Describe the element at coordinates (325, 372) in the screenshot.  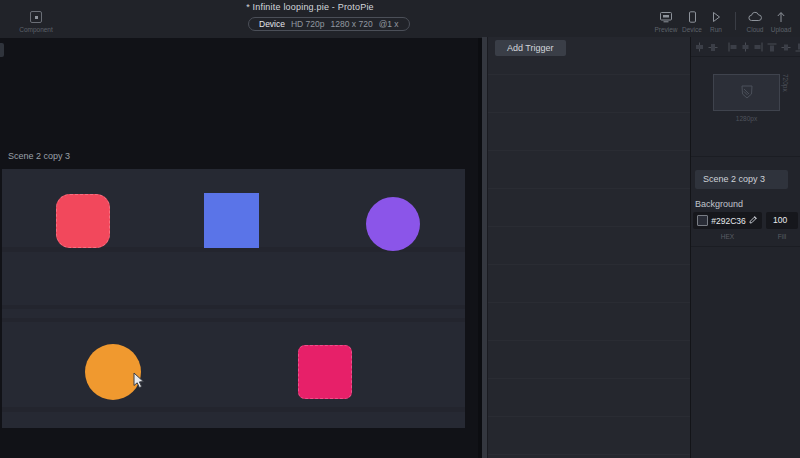
I see `shape-pink-rounded-square` at that location.